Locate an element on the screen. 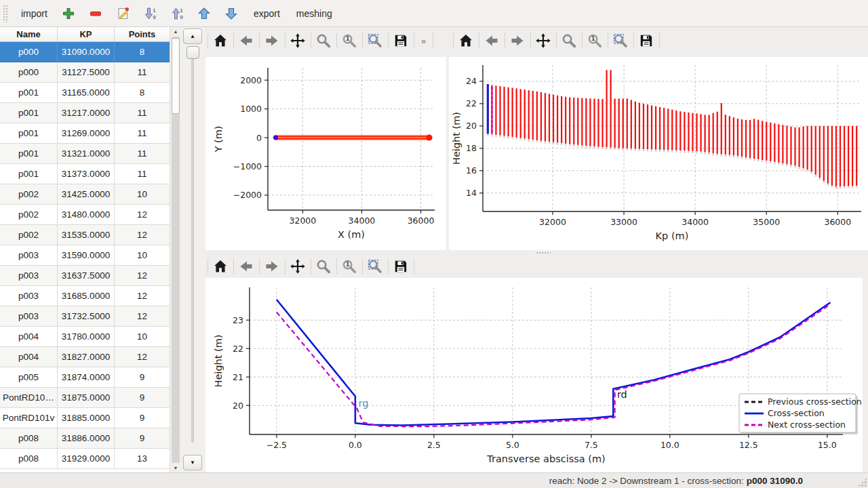 The height and width of the screenshot is (488, 868). table-row: p00231480.000012 is located at coordinates (85, 215).